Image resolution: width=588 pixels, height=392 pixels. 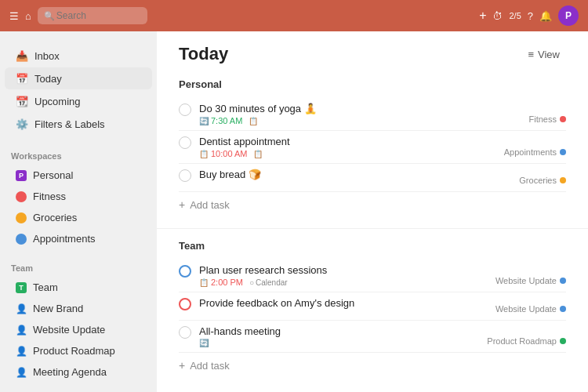 What do you see at coordinates (372, 365) in the screenshot?
I see `add-task-team: + Add task` at bounding box center [372, 365].